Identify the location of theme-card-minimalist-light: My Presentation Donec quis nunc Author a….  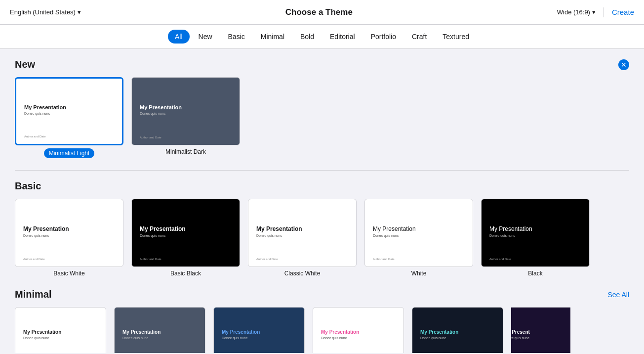
(69, 118).